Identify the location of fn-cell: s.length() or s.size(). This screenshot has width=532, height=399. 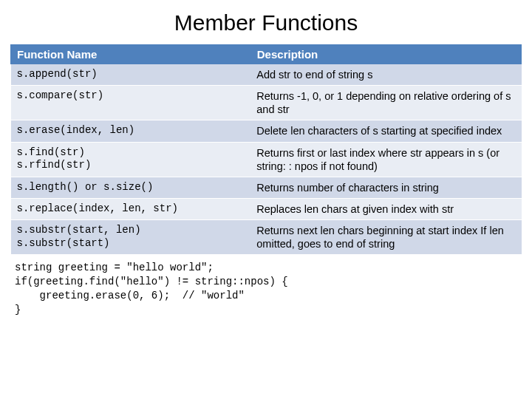
(132, 188).